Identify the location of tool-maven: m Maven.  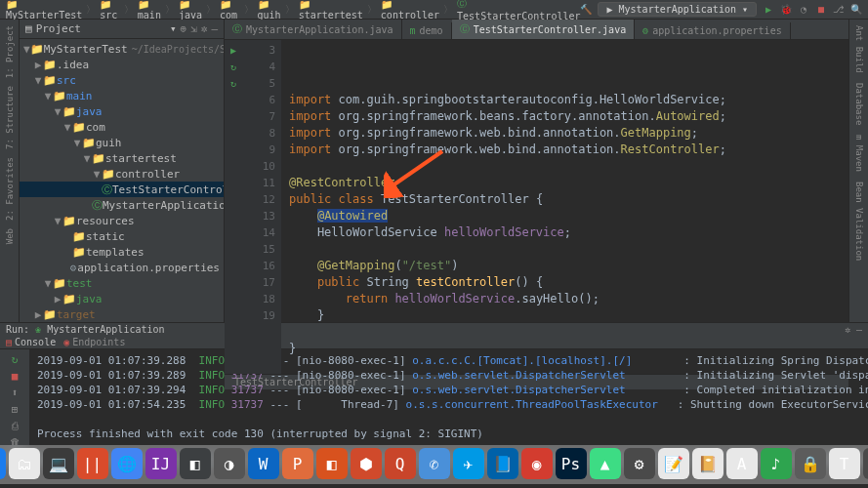
(859, 153).